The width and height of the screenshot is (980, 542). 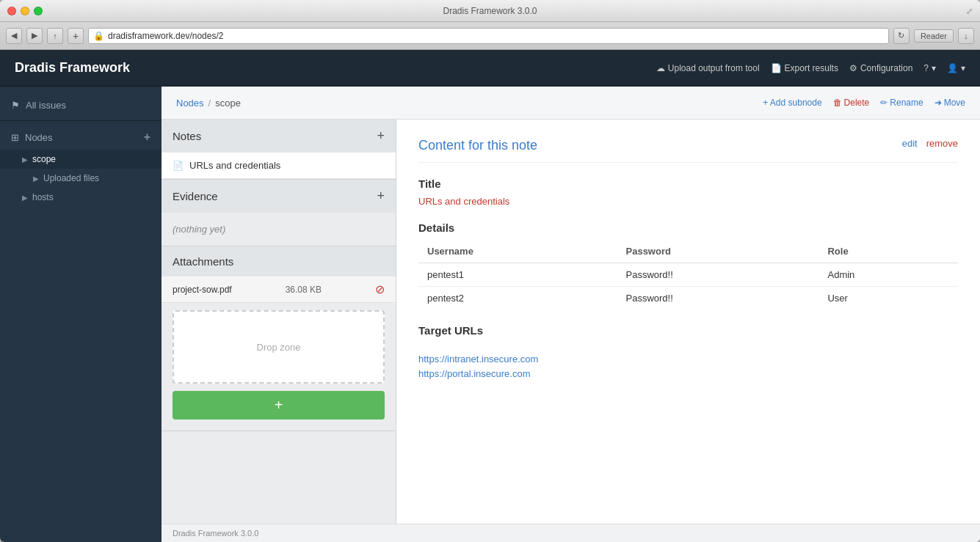 What do you see at coordinates (689, 359) in the screenshot?
I see `target-url-1: https://intranet.insecure.com` at bounding box center [689, 359].